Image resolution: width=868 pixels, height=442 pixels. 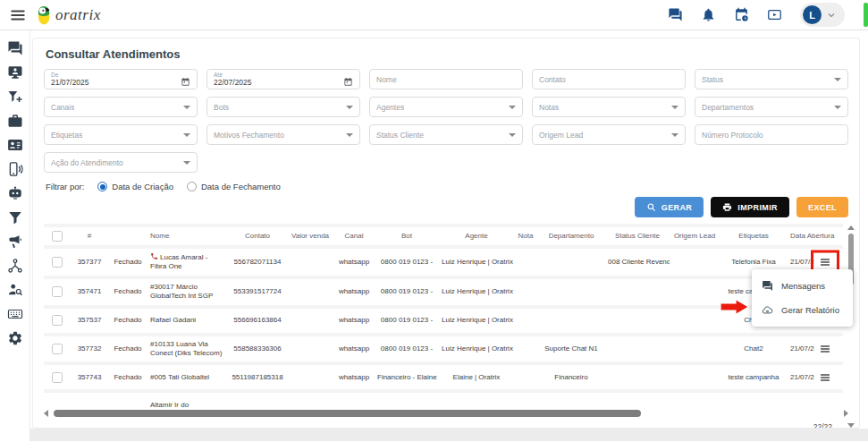 What do you see at coordinates (15, 169) in the screenshot?
I see `sidebar-phone-speaker-icon` at bounding box center [15, 169].